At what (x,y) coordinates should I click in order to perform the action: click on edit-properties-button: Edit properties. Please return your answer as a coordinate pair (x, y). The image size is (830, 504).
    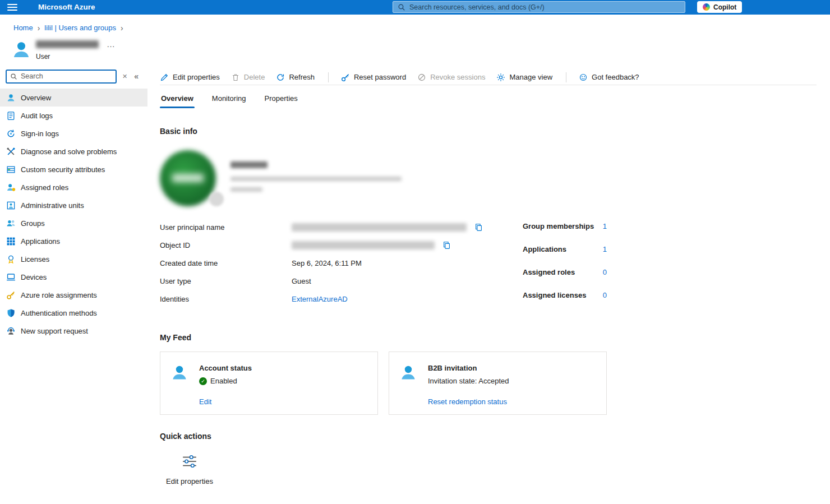
    Looking at the image, I should click on (190, 77).